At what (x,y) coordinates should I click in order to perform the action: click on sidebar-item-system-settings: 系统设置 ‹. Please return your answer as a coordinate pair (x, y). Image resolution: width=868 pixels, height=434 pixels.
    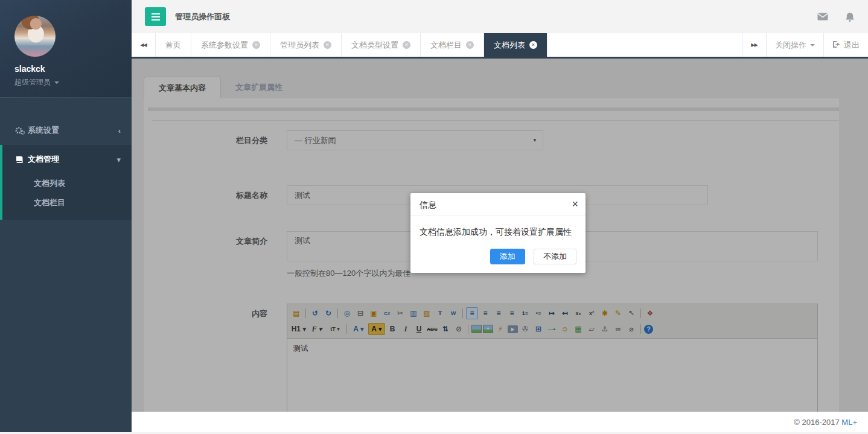
    Looking at the image, I should click on (66, 130).